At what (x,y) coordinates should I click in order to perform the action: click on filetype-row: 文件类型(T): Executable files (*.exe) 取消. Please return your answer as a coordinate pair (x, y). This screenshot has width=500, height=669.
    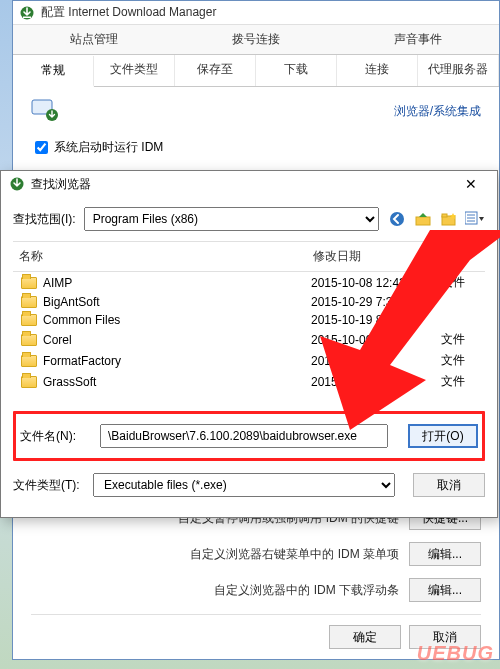
    Looking at the image, I should click on (249, 485).